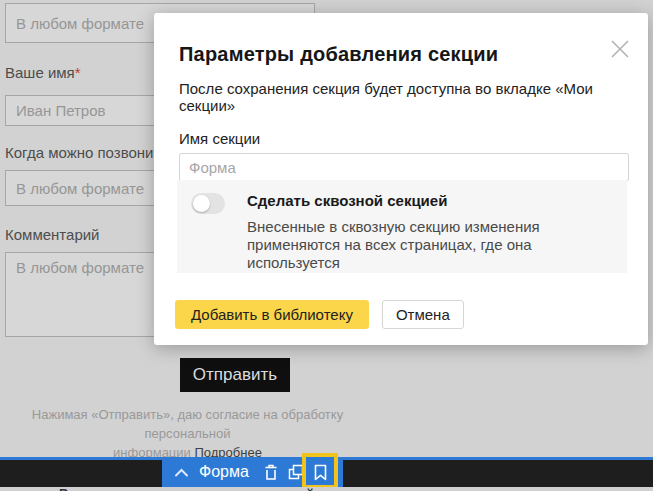 The width and height of the screenshot is (653, 491). What do you see at coordinates (321, 472) in the screenshot?
I see `bookmark-icon` at bounding box center [321, 472].